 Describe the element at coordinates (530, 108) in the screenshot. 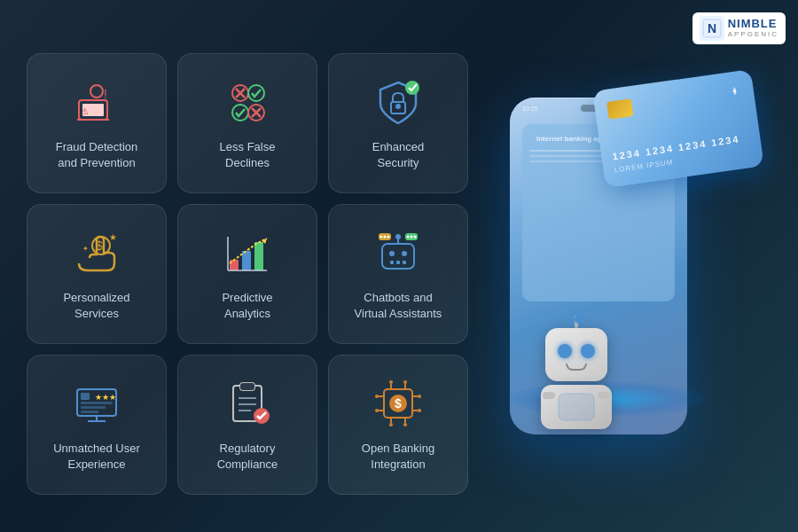

I see `phone-time: 10:25` at that location.